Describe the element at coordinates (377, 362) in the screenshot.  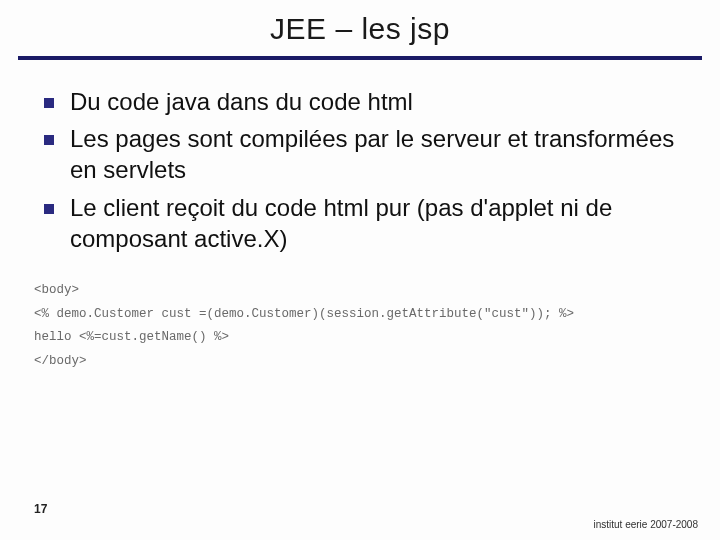
I see `code-line: </body>` at that location.